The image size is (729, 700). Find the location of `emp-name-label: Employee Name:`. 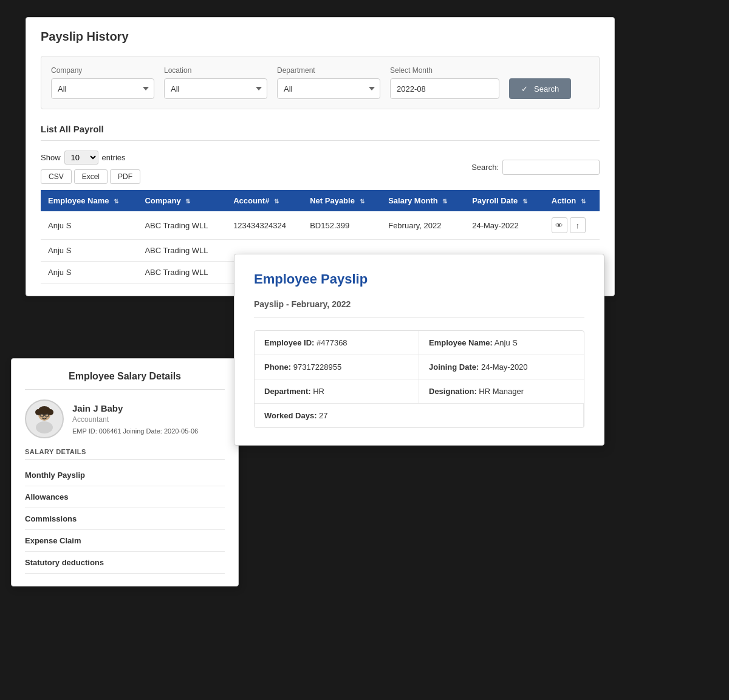

emp-name-label: Employee Name: is located at coordinates (460, 342).